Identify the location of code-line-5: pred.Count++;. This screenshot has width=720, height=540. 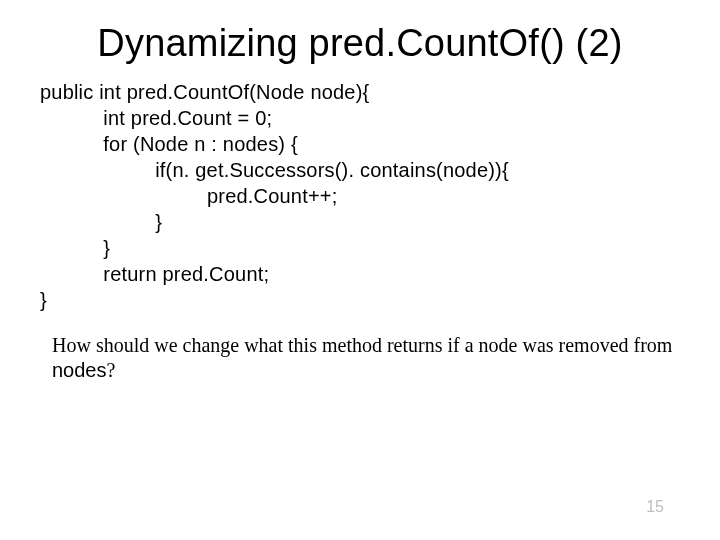
(188, 196).